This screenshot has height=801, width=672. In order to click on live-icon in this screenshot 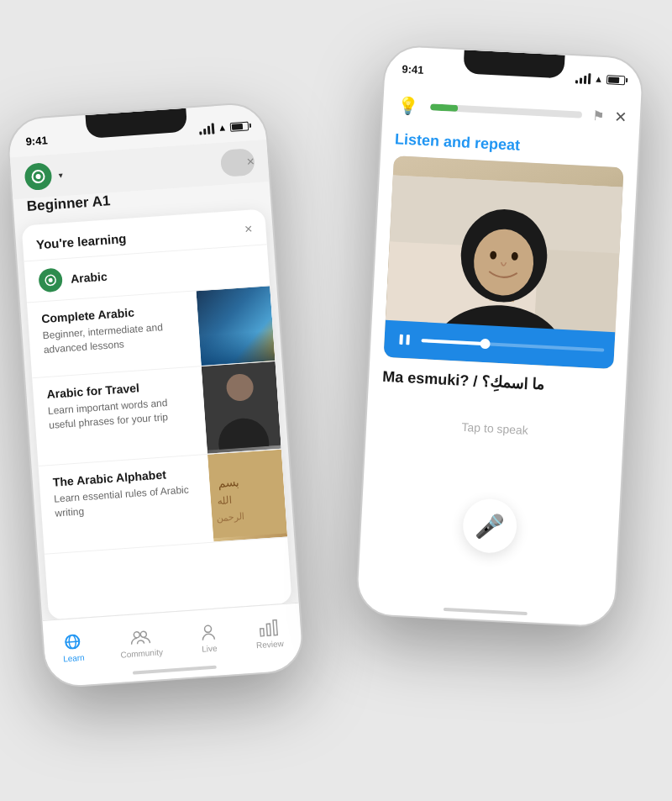, I will do `click(208, 632)`.